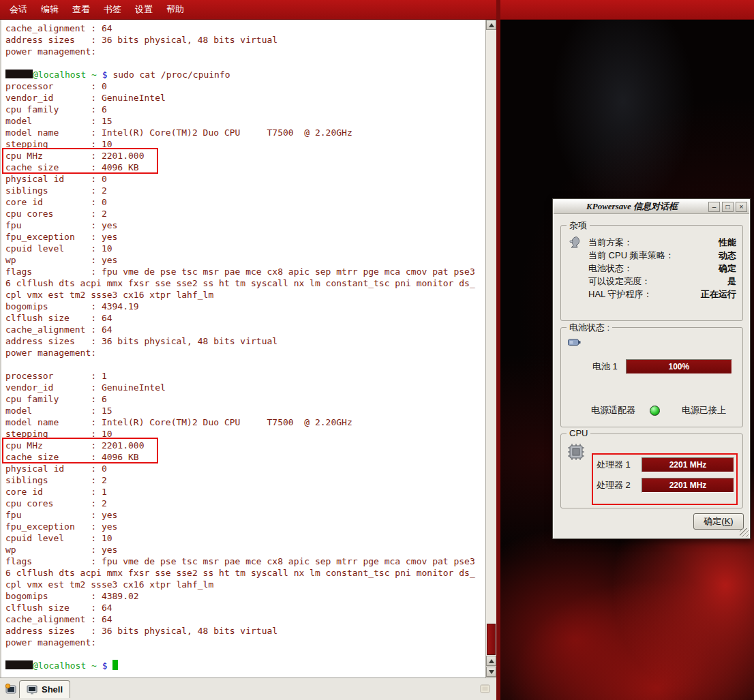 Image resolution: width=754 pixels, height=700 pixels. Describe the element at coordinates (719, 521) in the screenshot. I see `ok-button: 确定(K)` at that location.